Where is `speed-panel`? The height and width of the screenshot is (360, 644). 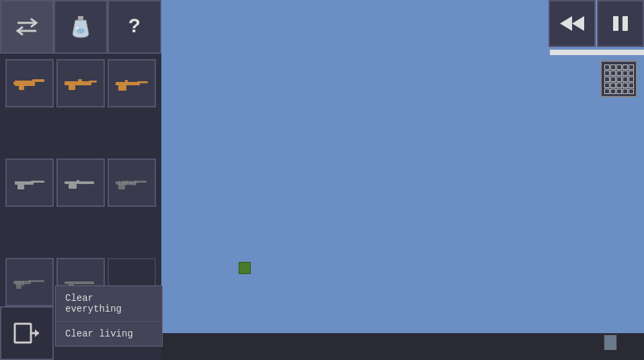 speed-panel is located at coordinates (596, 28).